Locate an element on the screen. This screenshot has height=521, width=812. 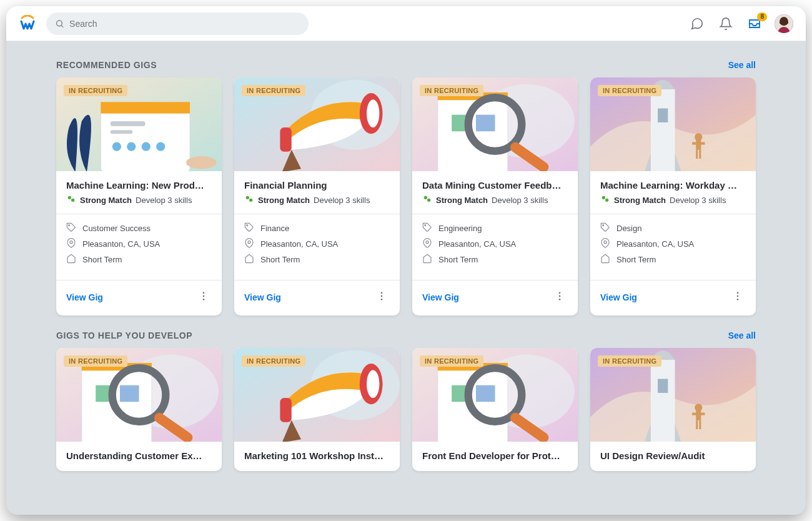
gig-card: IN RECRUITING Understanding Customer Ex… is located at coordinates (139, 410).